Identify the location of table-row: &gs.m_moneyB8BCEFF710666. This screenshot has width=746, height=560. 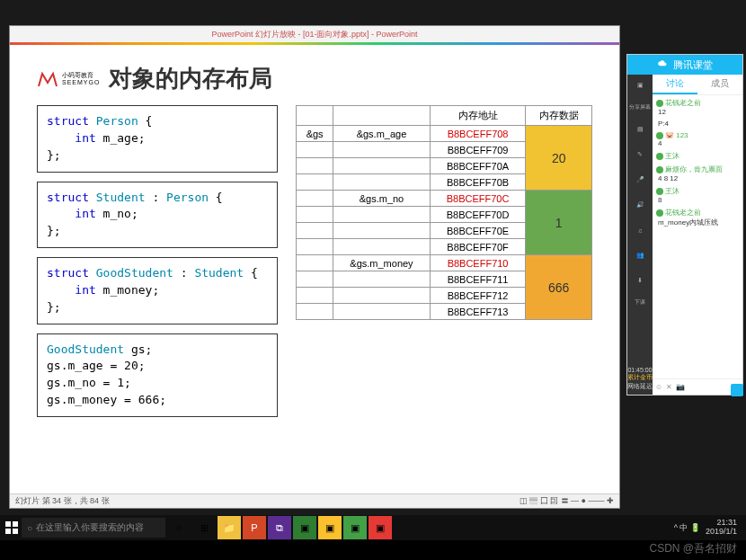
(444, 263).